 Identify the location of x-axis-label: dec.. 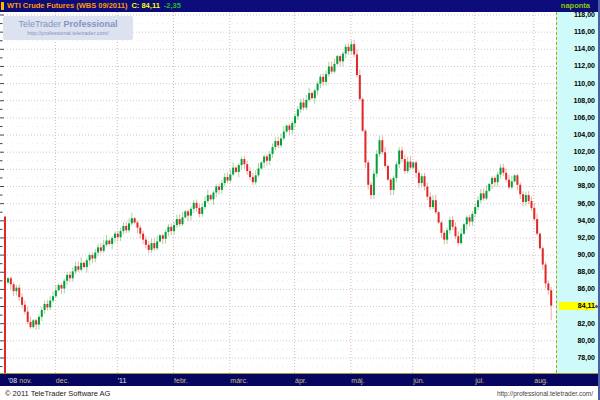
(62, 380).